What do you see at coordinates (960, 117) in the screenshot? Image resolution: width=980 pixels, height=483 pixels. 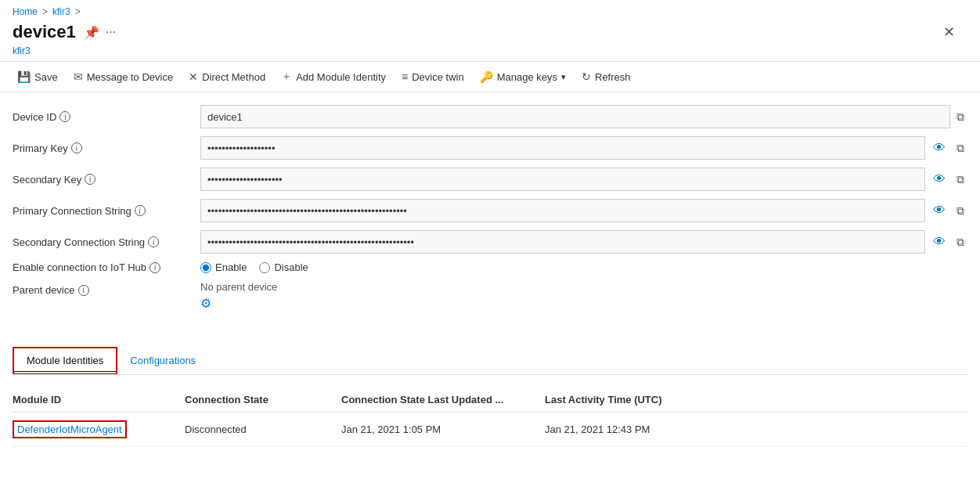 I see `device-id-copy-icon: ⧉` at bounding box center [960, 117].